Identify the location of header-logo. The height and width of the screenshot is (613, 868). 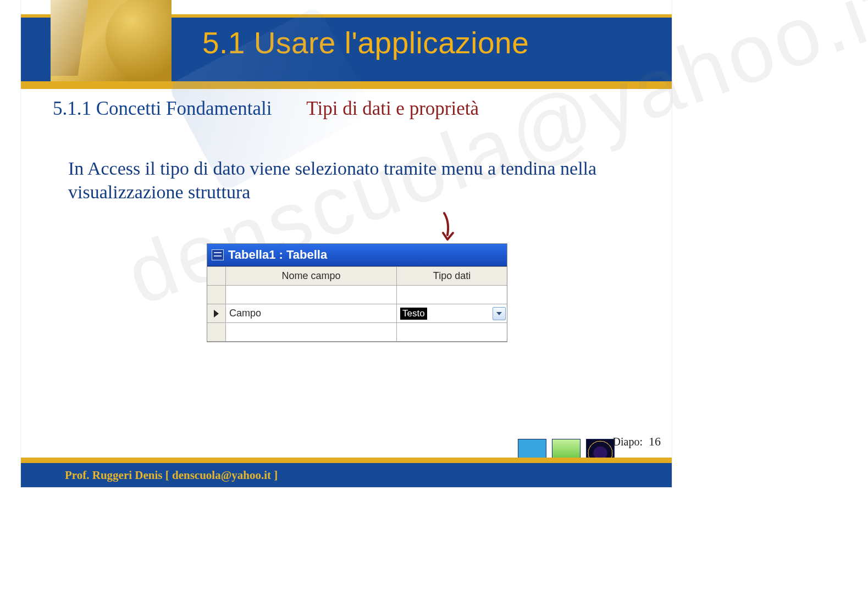
(111, 41).